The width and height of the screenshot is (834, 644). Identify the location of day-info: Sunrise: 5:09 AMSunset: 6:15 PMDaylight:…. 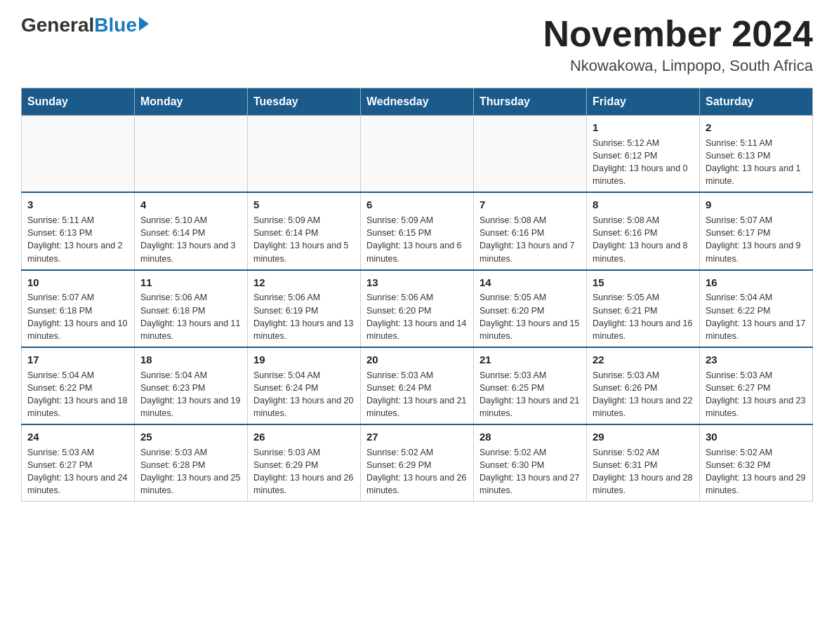
(417, 240).